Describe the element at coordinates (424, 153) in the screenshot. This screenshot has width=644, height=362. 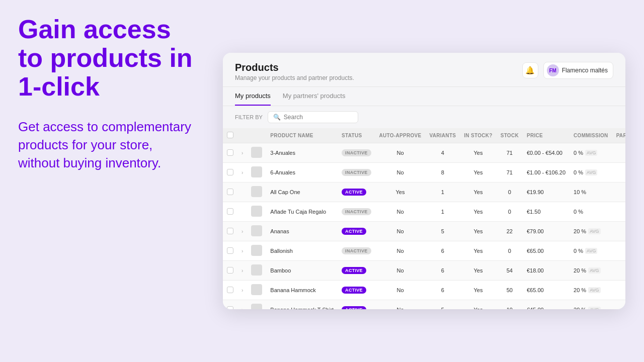
I see `table-row: › 3-Anuales INACTIVE No 4 Yes 71 €0.00 -…` at that location.